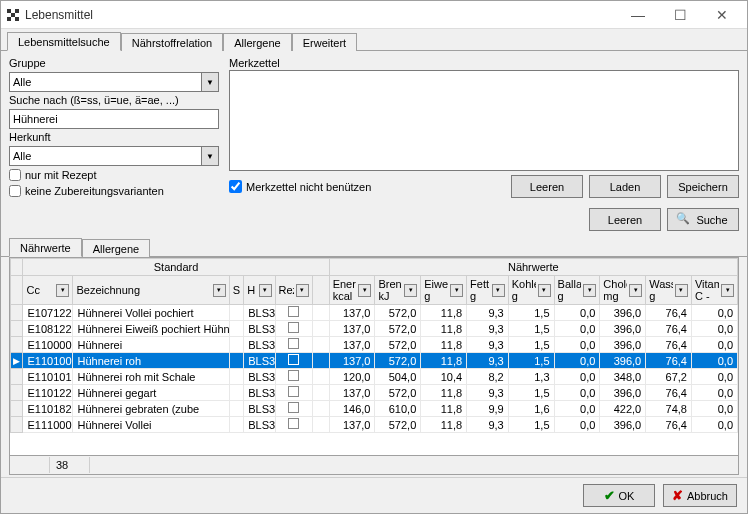 This screenshot has height=514, width=748. What do you see at coordinates (374, 361) in the screenshot?
I see `table-row: ▶E110100Hühnerei rohBLS3137,0572,011,89,…` at bounding box center [374, 361].